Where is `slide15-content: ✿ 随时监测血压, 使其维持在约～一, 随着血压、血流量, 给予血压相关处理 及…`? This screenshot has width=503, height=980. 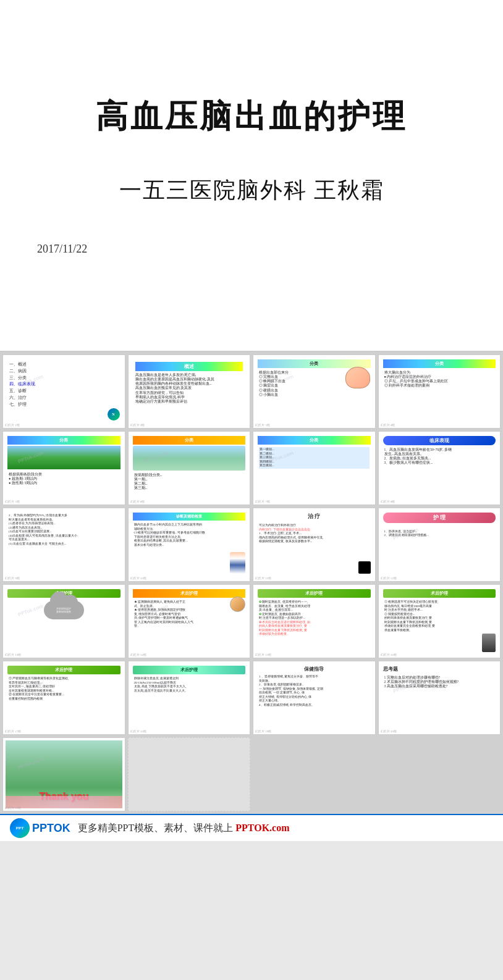 slide15-content: ✿ 随时监测血压, 使其维持在约～一, 随着血压、血流量, 给予血压相关处理 及… is located at coordinates (314, 619).